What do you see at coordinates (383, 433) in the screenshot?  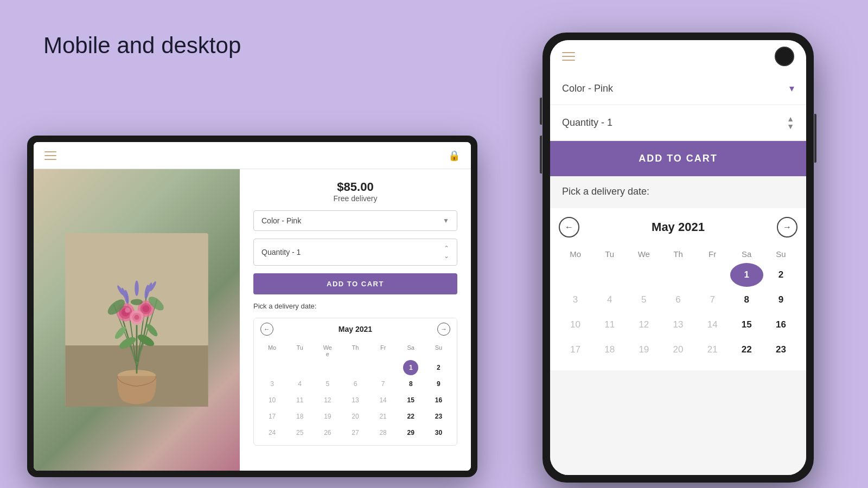 I see `cal-day-28: 28` at bounding box center [383, 433].